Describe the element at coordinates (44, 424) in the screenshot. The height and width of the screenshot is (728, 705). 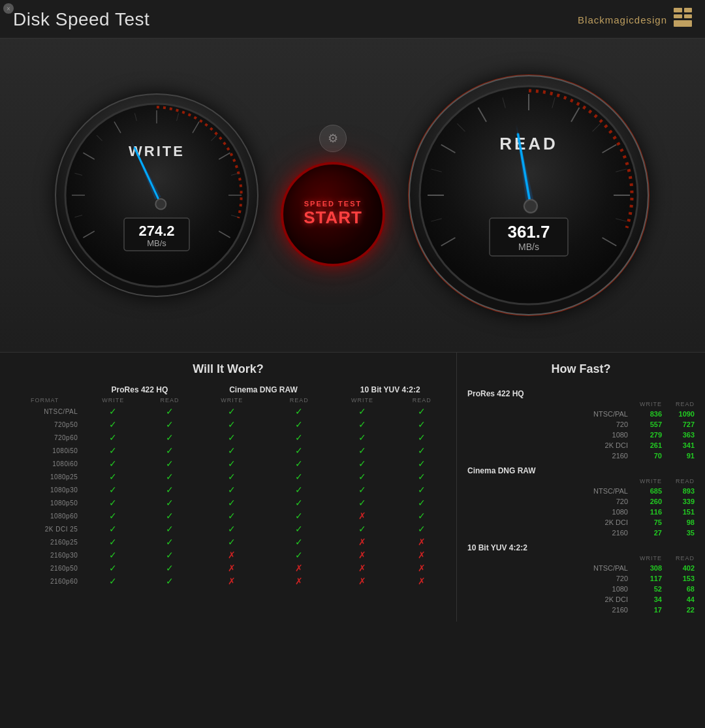
I see `format-label: 720p50` at that location.